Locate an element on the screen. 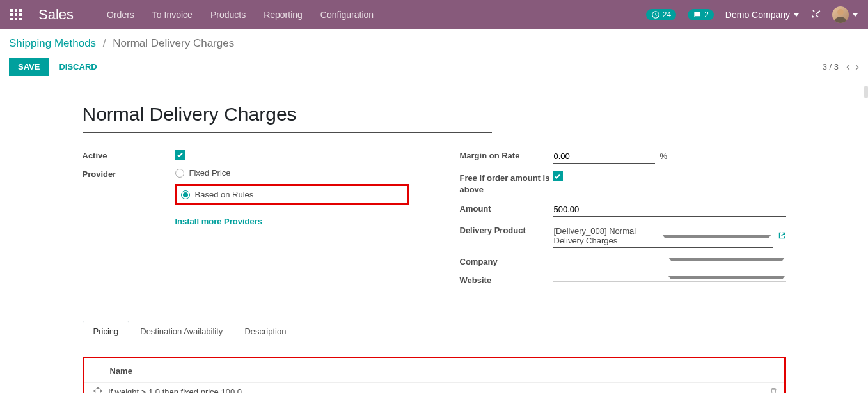 The height and width of the screenshot is (393, 868). tab-destination: Destination Availability is located at coordinates (182, 331).